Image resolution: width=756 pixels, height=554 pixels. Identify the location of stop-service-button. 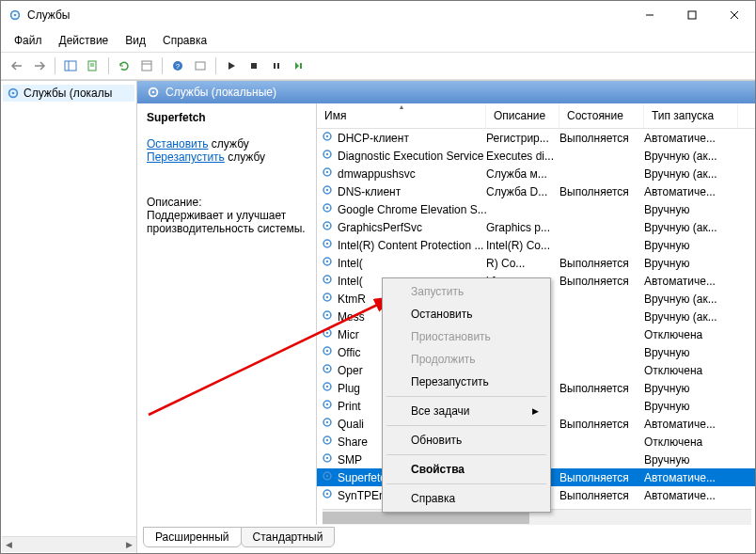
(254, 66).